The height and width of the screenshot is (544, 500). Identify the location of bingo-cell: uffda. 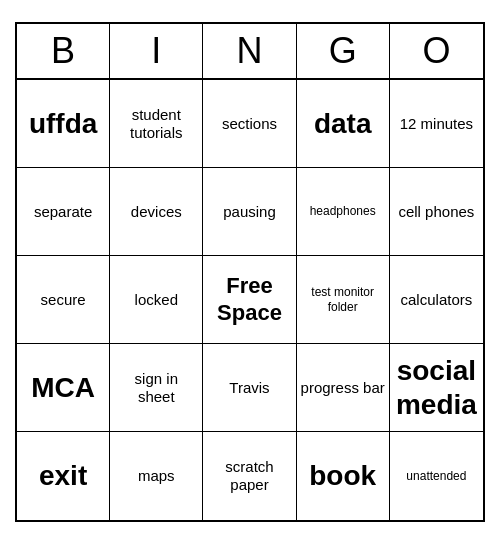
(64, 124).